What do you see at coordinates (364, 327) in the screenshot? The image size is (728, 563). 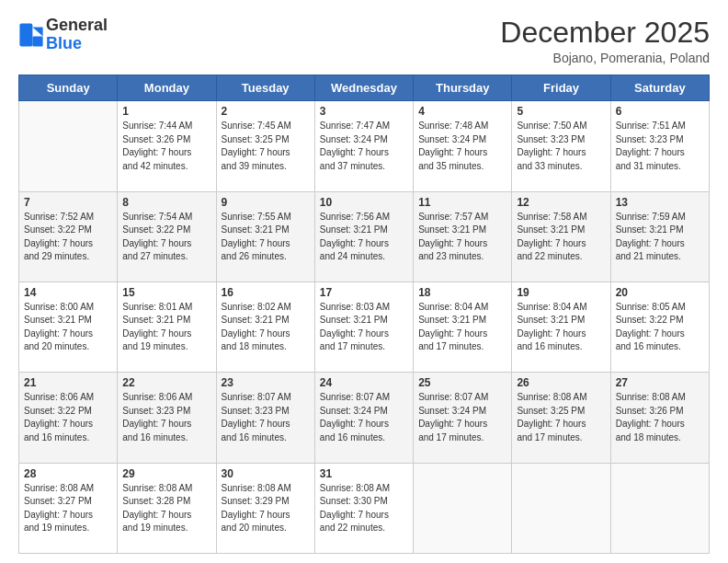 I see `calendar-cell: 17Sunrise: 8:03 AM Sunset: 3:21 PM Dayli…` at bounding box center [364, 327].